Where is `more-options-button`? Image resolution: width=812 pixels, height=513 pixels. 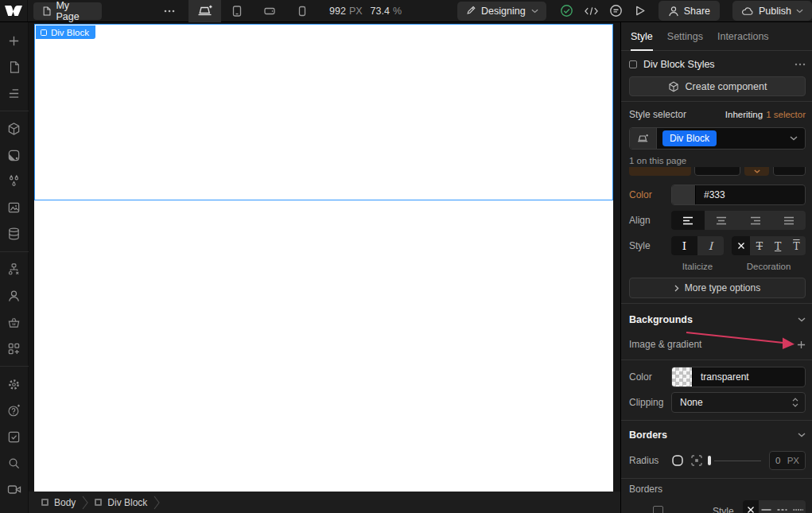
more-options-button is located at coordinates (169, 11).